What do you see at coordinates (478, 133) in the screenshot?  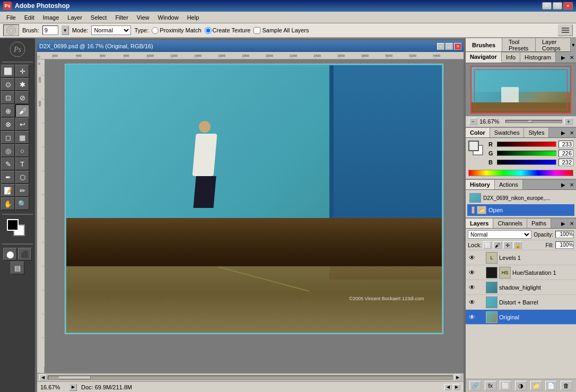 I see `tab-color: Color` at bounding box center [478, 133].